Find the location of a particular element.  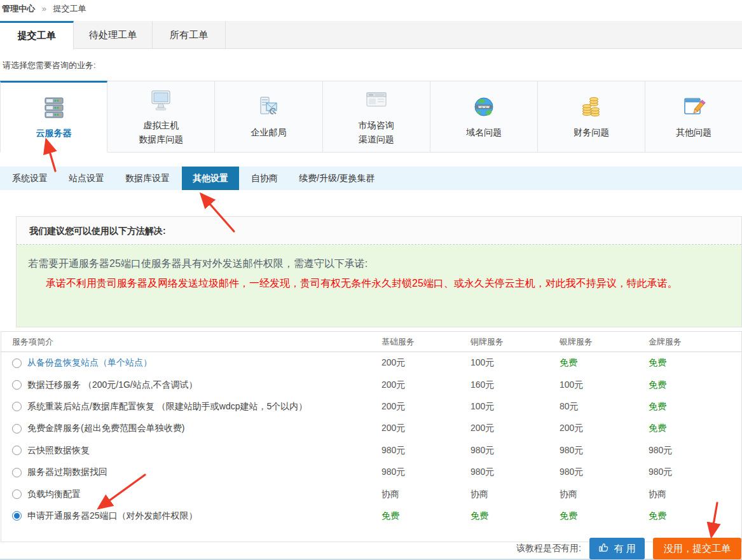

service-option: 数据迁移服务 （200元/1G/站点,不含调试） is located at coordinates (191, 385).